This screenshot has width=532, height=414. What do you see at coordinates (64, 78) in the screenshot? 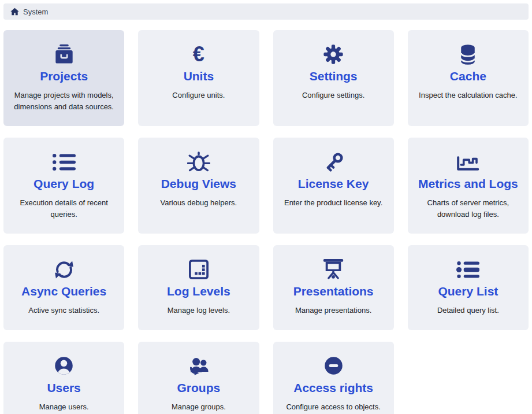
I see `card-projects: Projects Manage projects with models, di…` at bounding box center [64, 78].